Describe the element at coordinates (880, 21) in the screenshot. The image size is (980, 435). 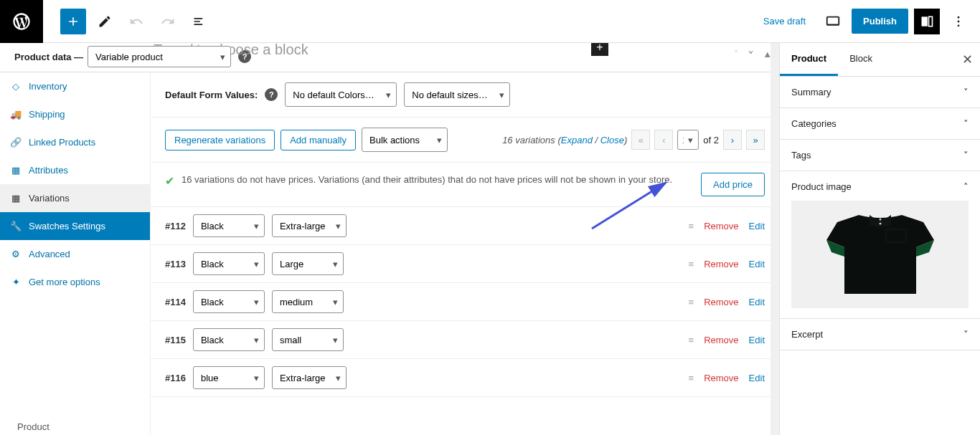
I see `publish-button: Publish` at that location.